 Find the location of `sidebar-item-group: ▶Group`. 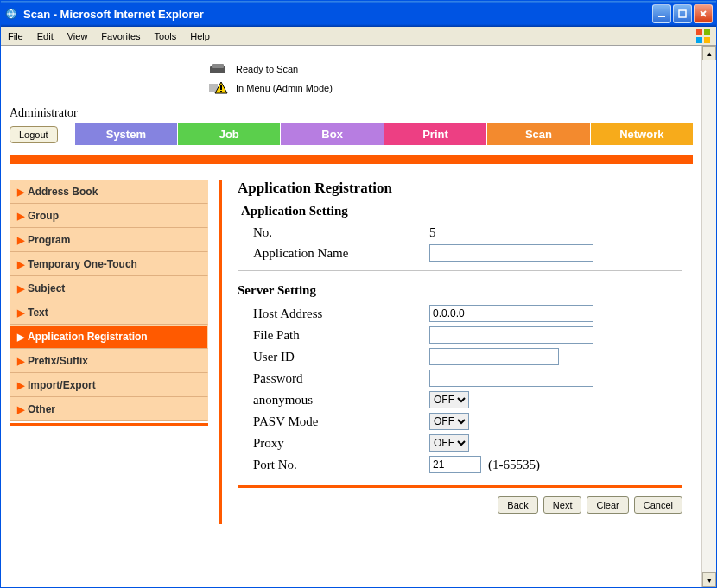

sidebar-item-group: ▶Group is located at coordinates (109, 216).